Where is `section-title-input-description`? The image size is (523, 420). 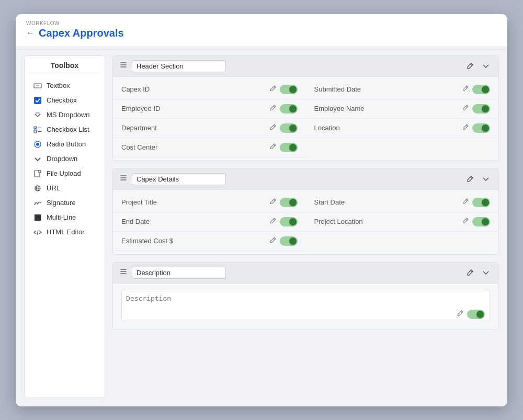 section-title-input-description is located at coordinates (179, 273).